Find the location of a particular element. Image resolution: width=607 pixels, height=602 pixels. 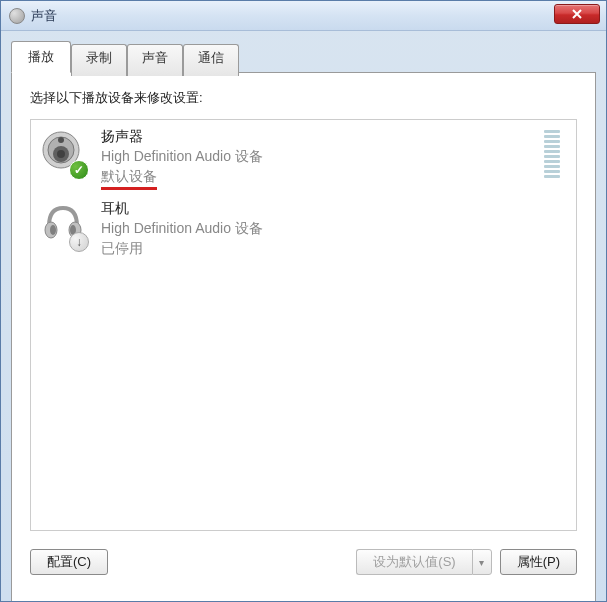

tab-recording: 录制 is located at coordinates (99, 60).